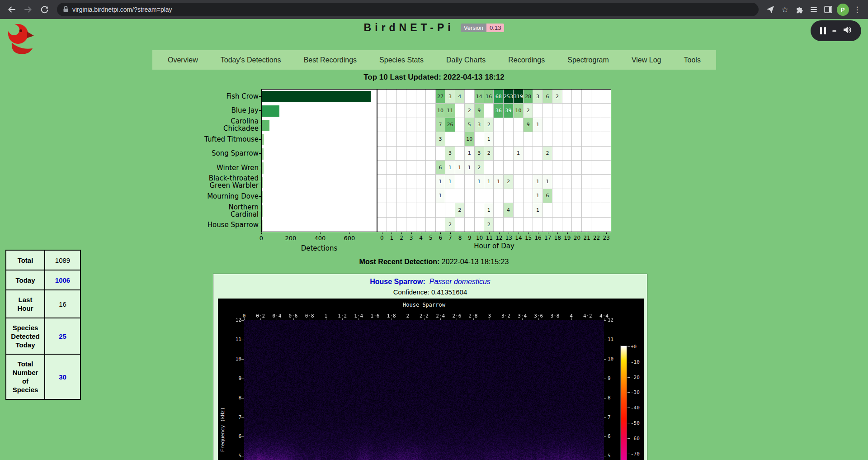 The image size is (868, 460). What do you see at coordinates (799, 9) in the screenshot?
I see `extensions-icon` at bounding box center [799, 9].